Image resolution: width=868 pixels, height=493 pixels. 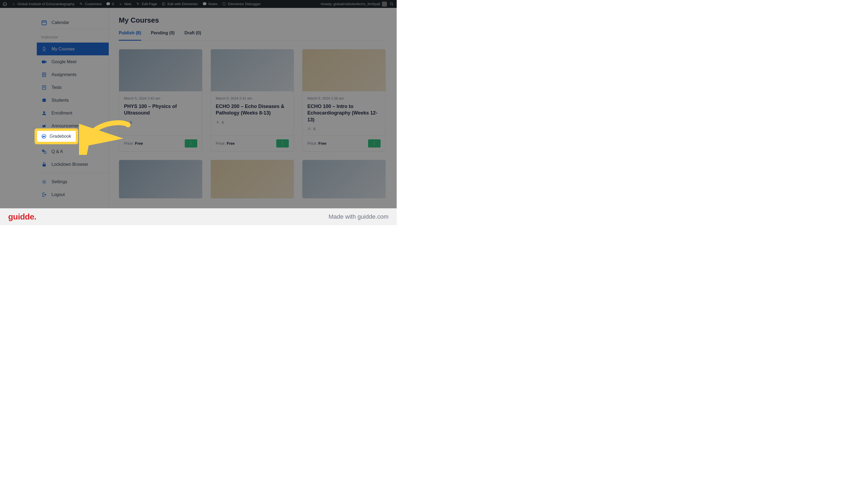 What do you see at coordinates (81, 4) in the screenshot?
I see `brush-icon: ✎` at bounding box center [81, 4].